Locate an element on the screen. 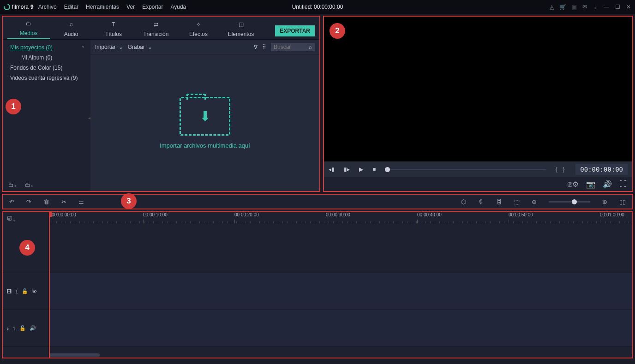 Image resolution: width=635 pixels, height=364 pixels. menu-editar: Editar is located at coordinates (71, 7).